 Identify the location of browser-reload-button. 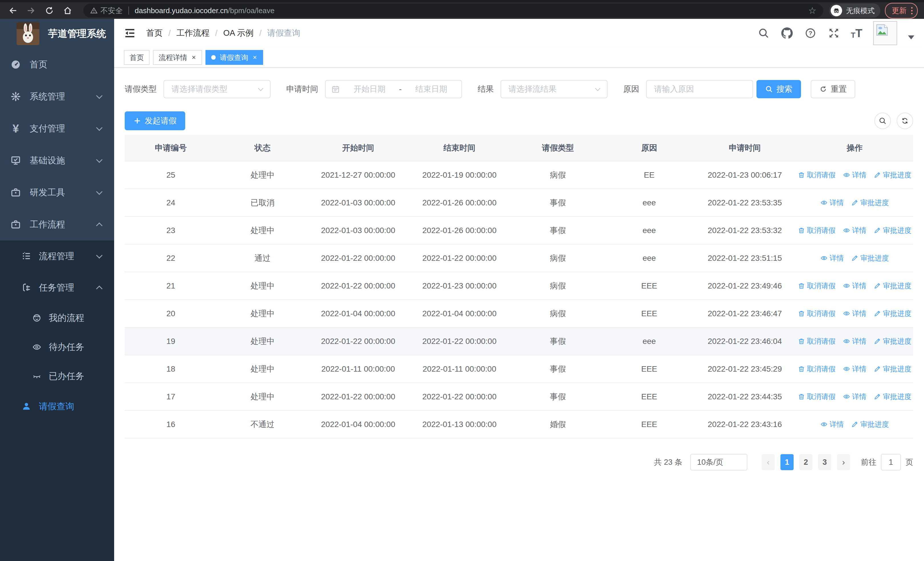
(50, 11).